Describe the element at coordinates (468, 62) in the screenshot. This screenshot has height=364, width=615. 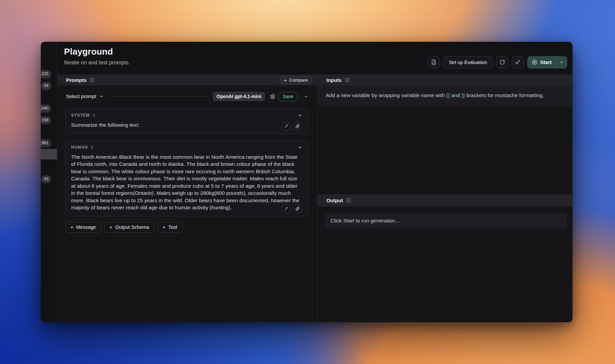
I see `setup-evaluation-button: Set up Evaluation` at that location.